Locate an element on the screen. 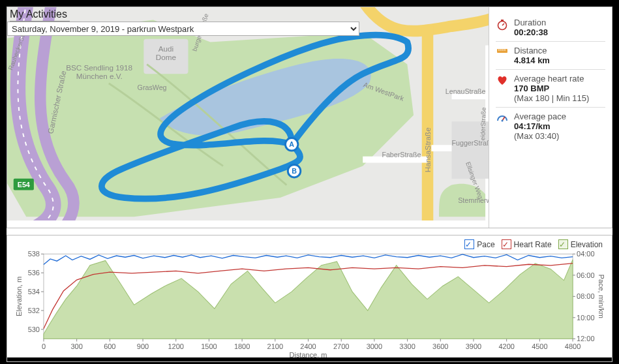 The image size is (619, 364). legend-pace: ✓Pace is located at coordinates (479, 244).